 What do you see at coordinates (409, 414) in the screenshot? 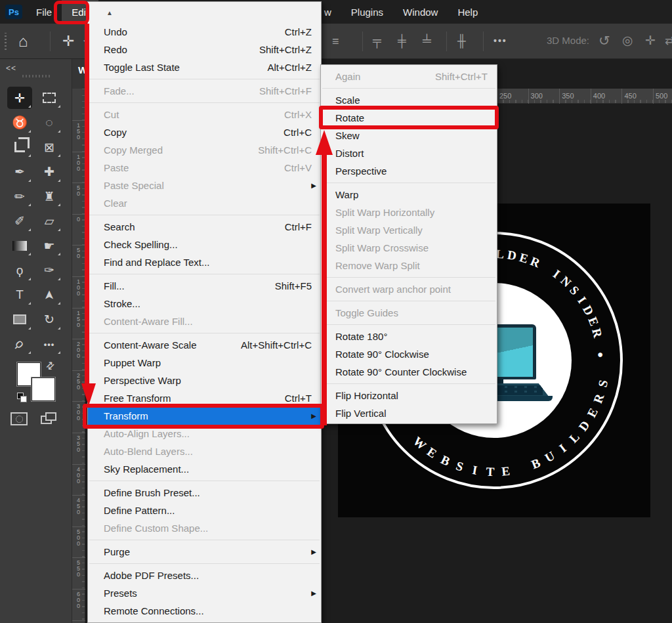
I see `submenu-item-flip-vertical: Flip Vertical` at bounding box center [409, 414].